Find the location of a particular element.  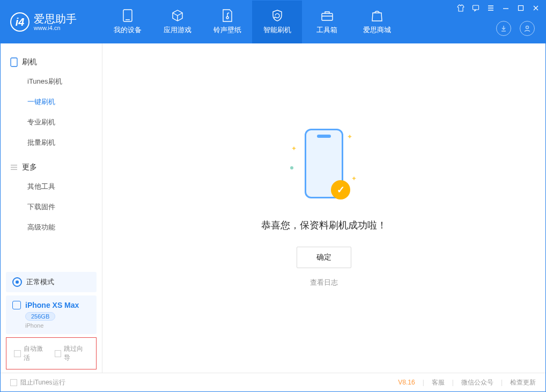

sidebar-item-batch-flash: 批量刷机 is located at coordinates (51, 143).